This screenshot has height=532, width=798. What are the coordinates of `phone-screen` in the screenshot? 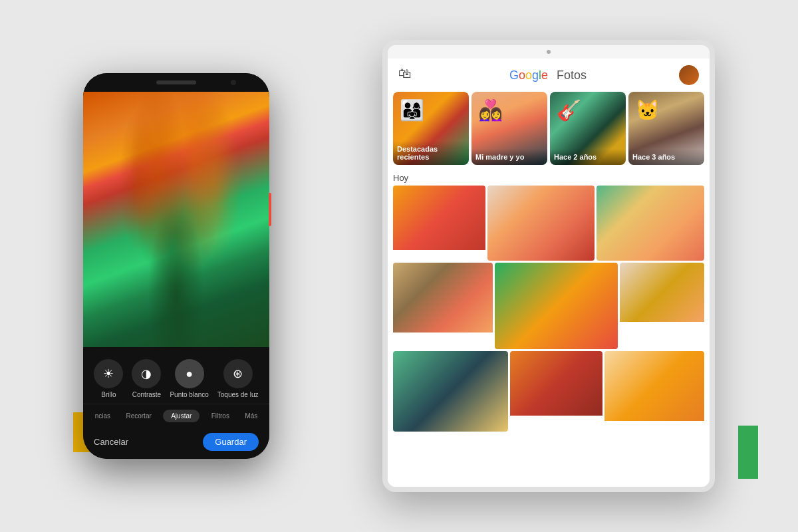 It's located at (176, 219).